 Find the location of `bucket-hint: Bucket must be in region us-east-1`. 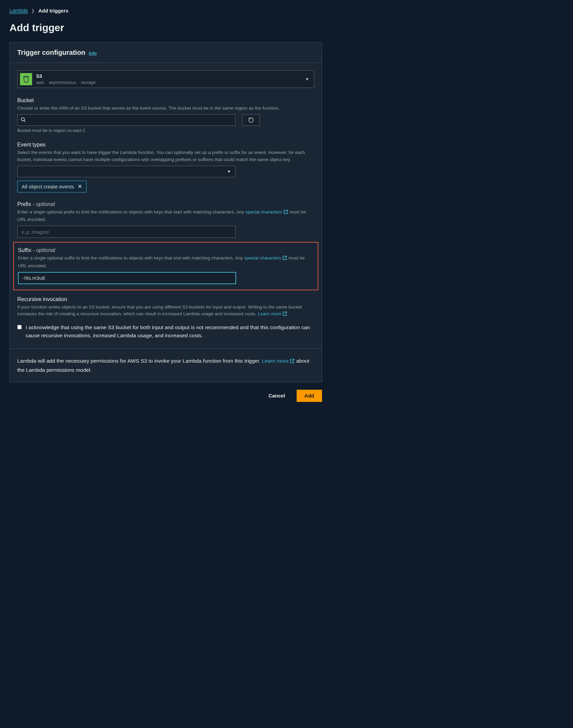

bucket-hint: Bucket must be in region us-east-1 is located at coordinates (166, 131).